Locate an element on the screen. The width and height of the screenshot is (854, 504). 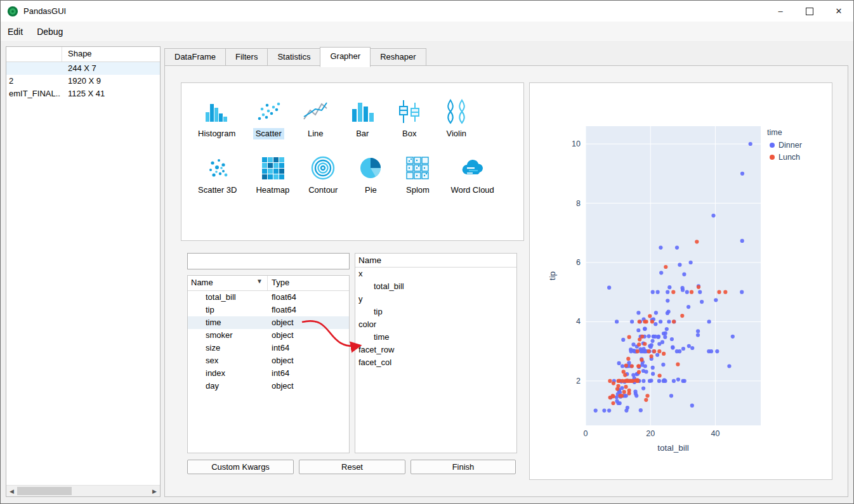
column-row-tip: tipfloat64 is located at coordinates (268, 310).